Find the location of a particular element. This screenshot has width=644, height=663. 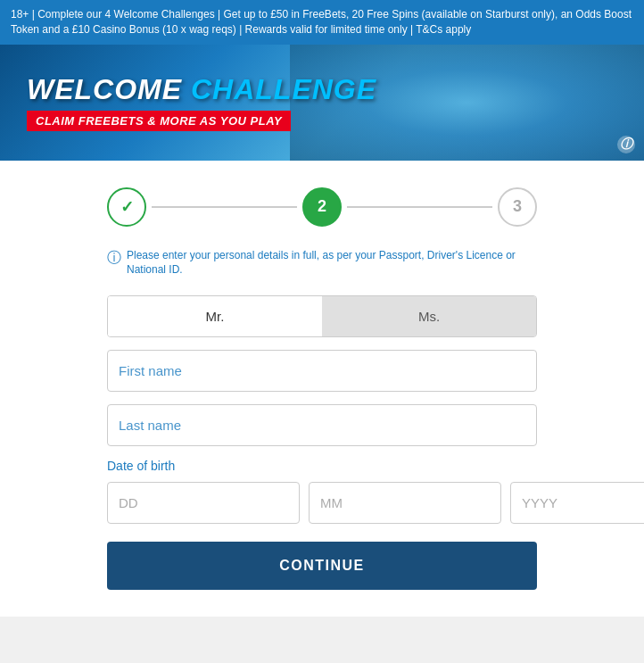

dob-day-input is located at coordinates (203, 503).